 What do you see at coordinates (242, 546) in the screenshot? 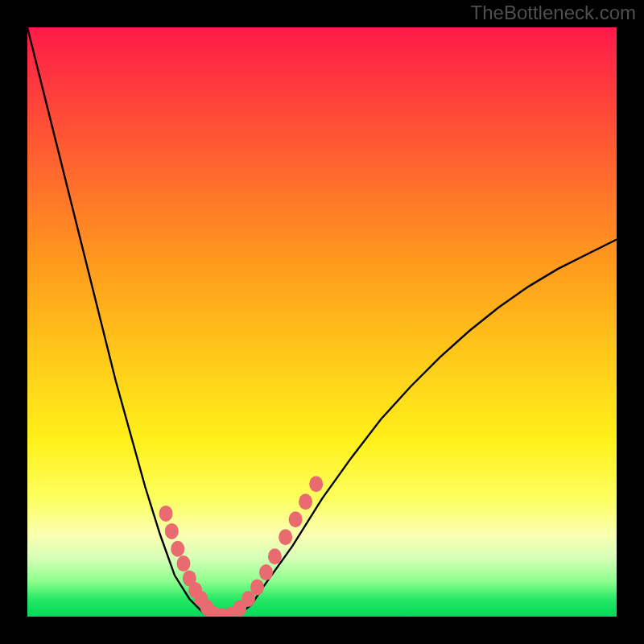
I see `curve-marker-dots` at bounding box center [242, 546].